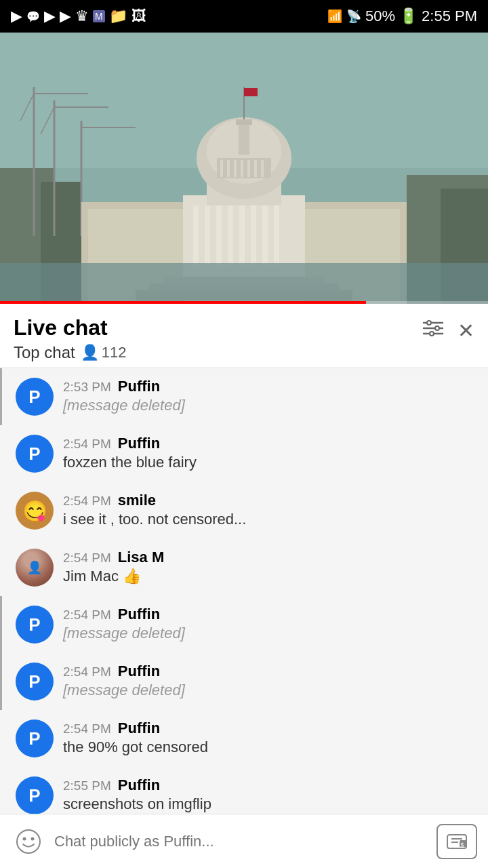 The width and height of the screenshot is (488, 868). What do you see at coordinates (70, 338) in the screenshot?
I see `chat-header-left: Live chat Top chat 👤 112` at bounding box center [70, 338].